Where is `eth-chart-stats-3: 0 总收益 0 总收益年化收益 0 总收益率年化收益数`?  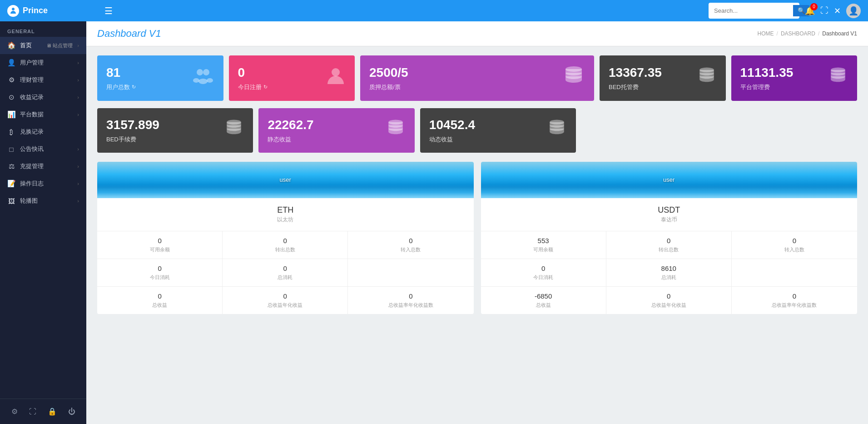 eth-chart-stats-3: 0 总收益 0 总收益年化收益 0 总收益率年化收益数 is located at coordinates (285, 300).